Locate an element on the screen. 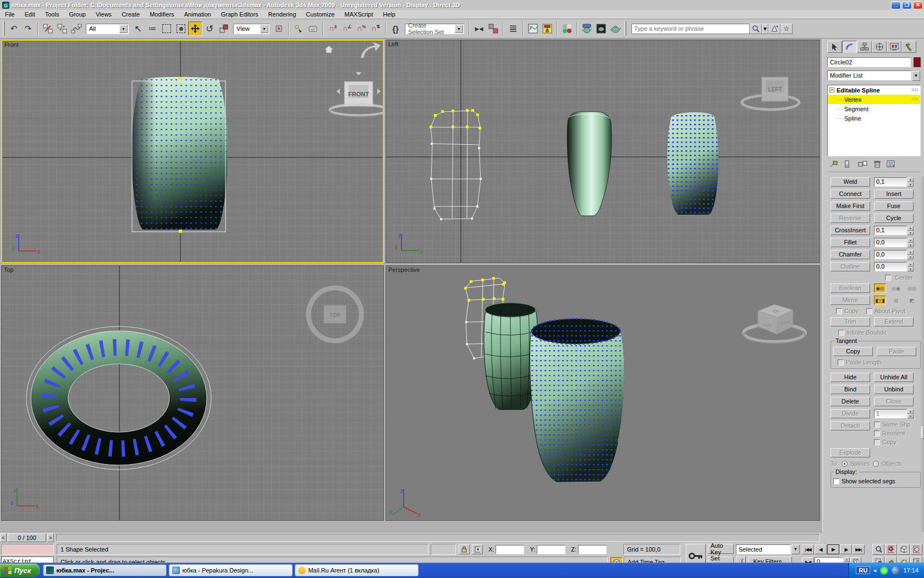 Image resolution: width=924 pixels, height=578 pixels. language-indicator: RU is located at coordinates (863, 570).